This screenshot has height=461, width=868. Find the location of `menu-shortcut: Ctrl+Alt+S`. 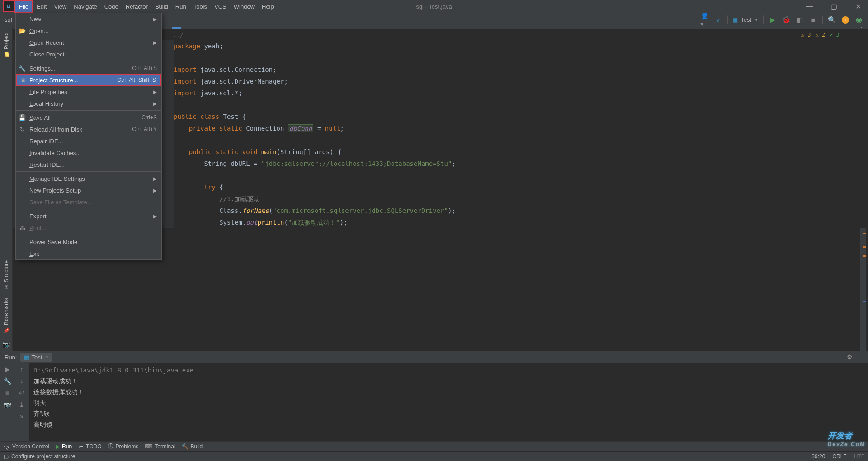

menu-shortcut: Ctrl+Alt+S is located at coordinates (145, 68).